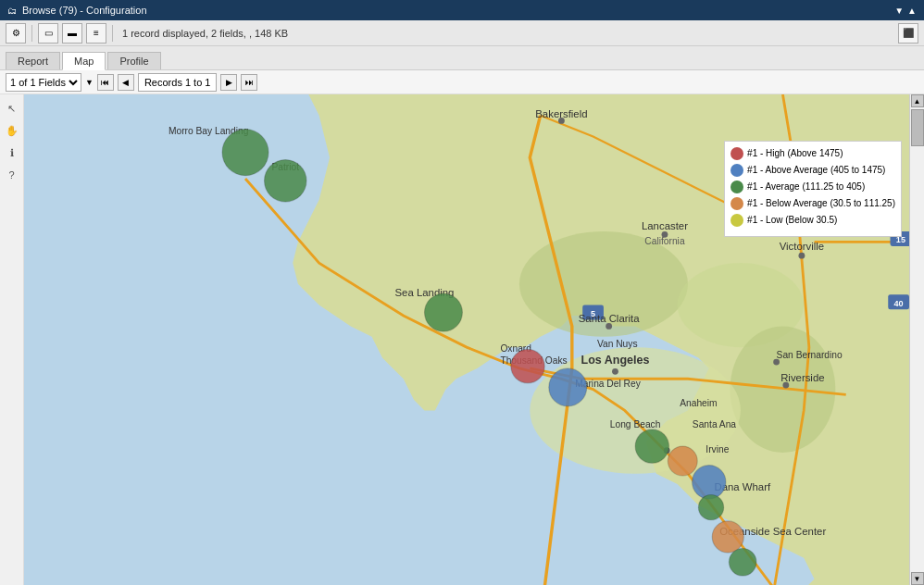 The image size is (924, 585). Describe the element at coordinates (106, 82) in the screenshot. I see `first-record-btn: ⏮` at that location.